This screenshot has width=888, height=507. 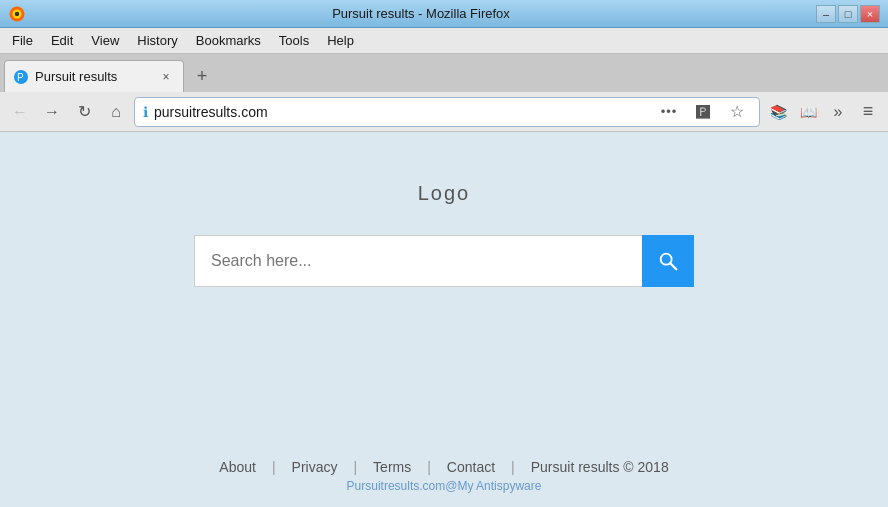 I want to click on maximize-button: □, so click(x=848, y=14).